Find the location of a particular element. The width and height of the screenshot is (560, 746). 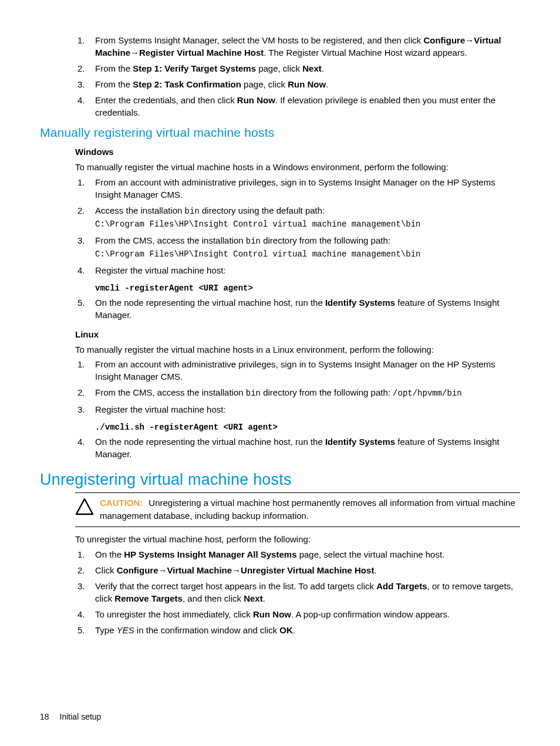

text: in the confirmation window and click is located at coordinates (207, 630).